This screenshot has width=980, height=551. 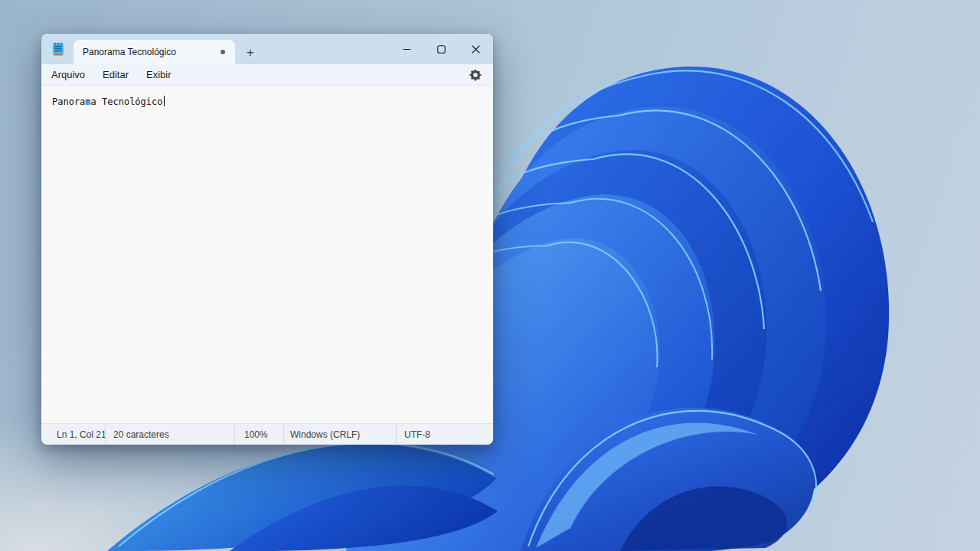 I want to click on settings-button, so click(x=475, y=75).